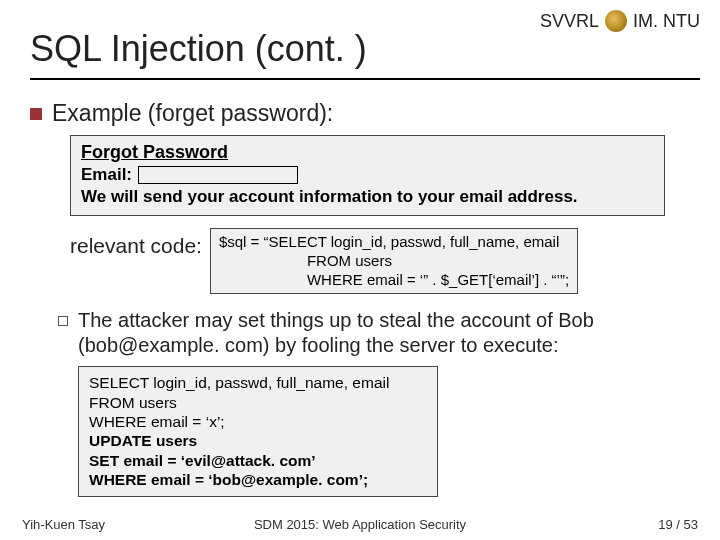  Describe the element at coordinates (365, 79) in the screenshot. I see `title-underline` at that location.